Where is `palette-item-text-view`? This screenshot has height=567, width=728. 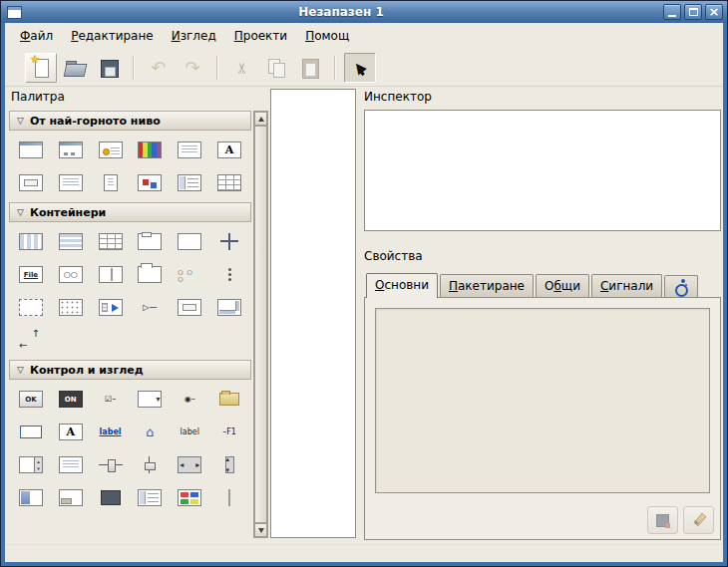 palette-item-text-view is located at coordinates (71, 464).